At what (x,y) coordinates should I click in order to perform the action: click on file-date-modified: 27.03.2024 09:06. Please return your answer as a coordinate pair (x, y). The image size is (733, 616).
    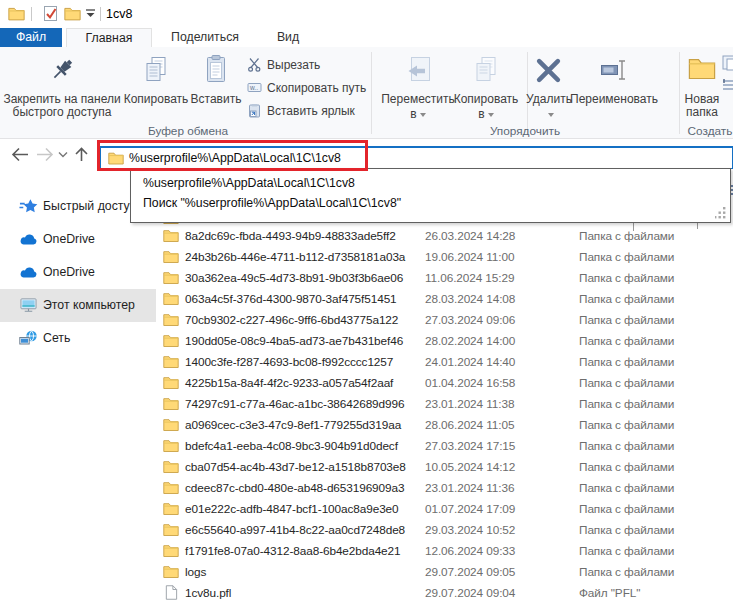
    Looking at the image, I should click on (470, 320).